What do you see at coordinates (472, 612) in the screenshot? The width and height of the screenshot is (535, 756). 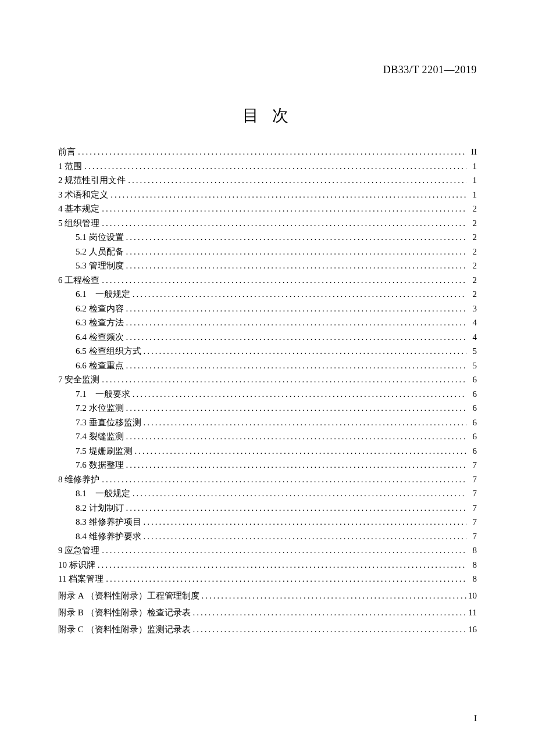 I see `toc-entry-page: 11` at bounding box center [472, 612].